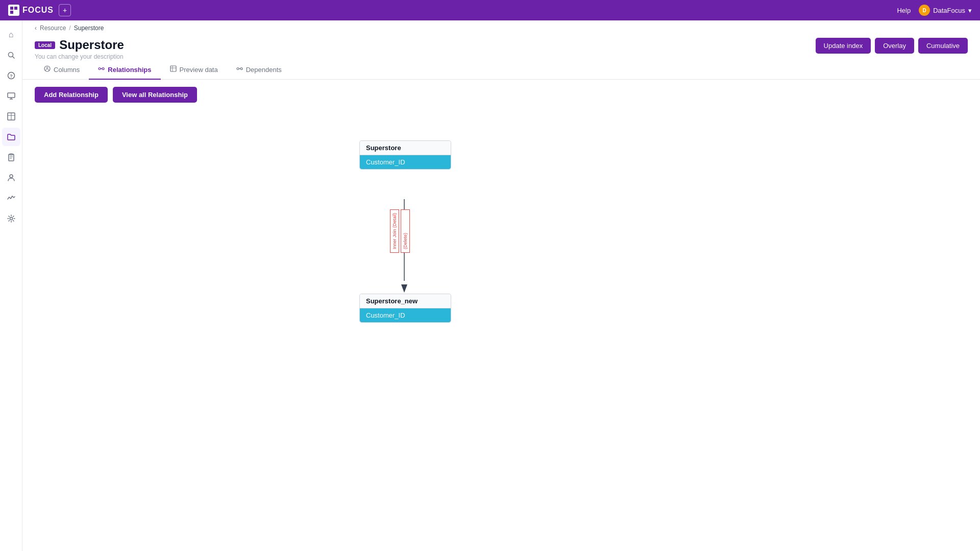 This screenshot has height=551, width=980. I want to click on tab-columns: Columns, so click(62, 70).